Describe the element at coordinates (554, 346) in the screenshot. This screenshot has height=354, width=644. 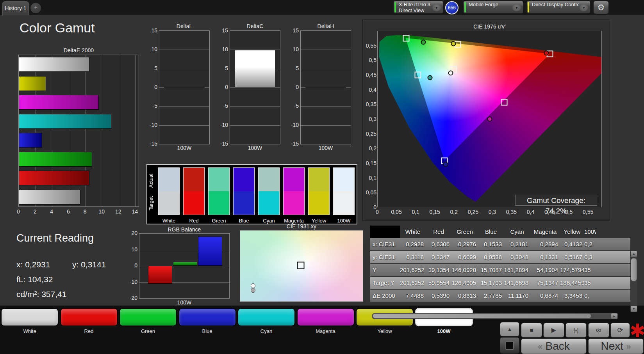
I see `back-button: « Back` at that location.